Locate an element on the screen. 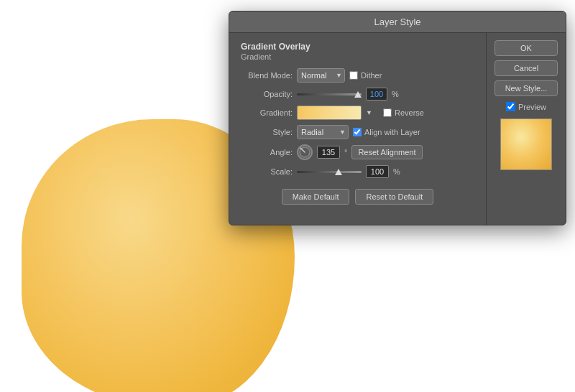  dialog-right-panel: OK Cancel New Style... Preview is located at coordinates (526, 129).